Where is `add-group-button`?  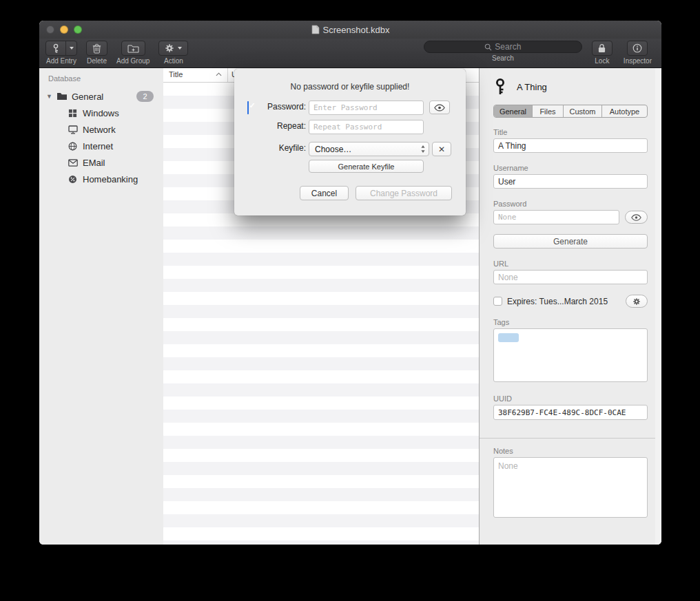
add-group-button is located at coordinates (134, 48).